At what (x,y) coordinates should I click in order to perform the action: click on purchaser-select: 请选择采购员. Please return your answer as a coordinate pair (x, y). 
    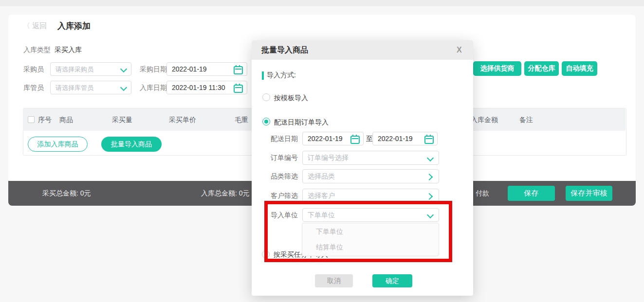
    Looking at the image, I should click on (91, 69).